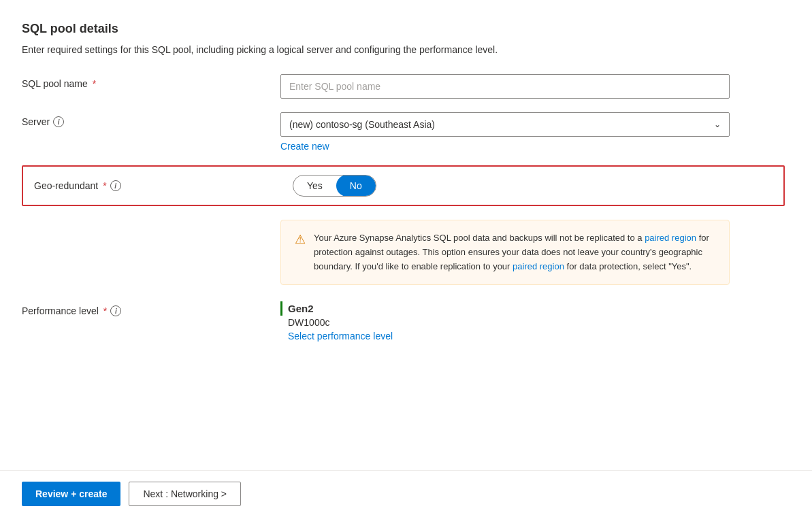 This screenshot has height=517, width=812. I want to click on sql-pool-name-input, so click(505, 86).